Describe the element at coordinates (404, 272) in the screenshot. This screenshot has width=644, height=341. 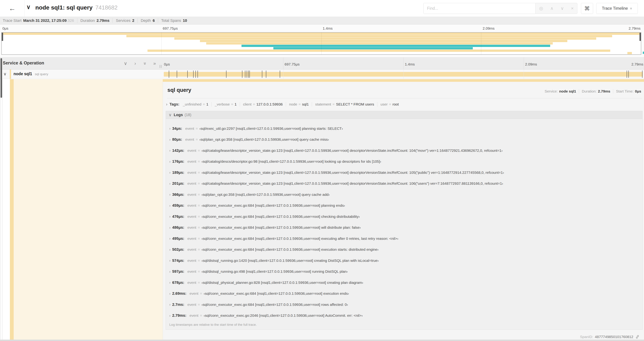
I see `log-row: ›597μs:event=‹sql/distsql_running.go:498…` at that location.